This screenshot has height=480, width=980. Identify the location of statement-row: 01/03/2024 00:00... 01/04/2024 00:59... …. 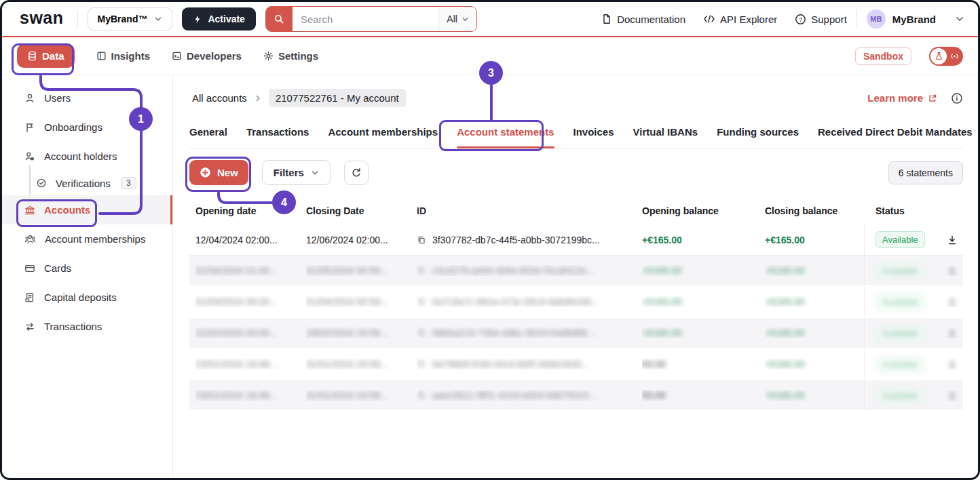
(576, 302).